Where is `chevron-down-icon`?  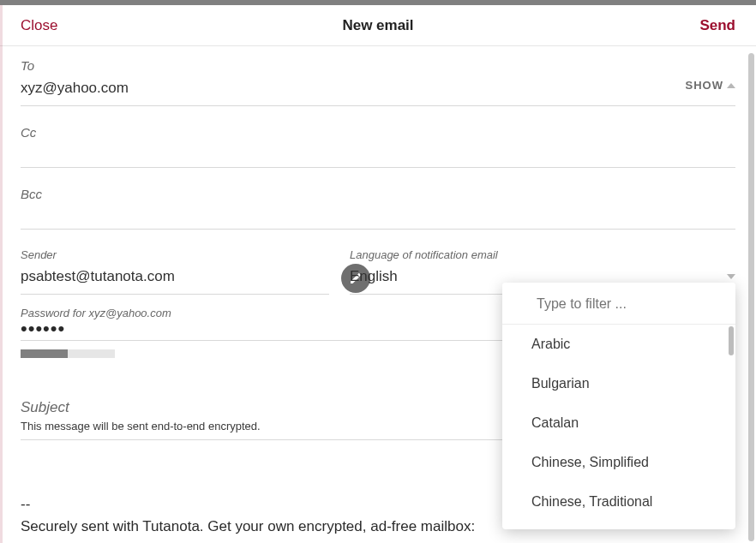
chevron-down-icon is located at coordinates (731, 277).